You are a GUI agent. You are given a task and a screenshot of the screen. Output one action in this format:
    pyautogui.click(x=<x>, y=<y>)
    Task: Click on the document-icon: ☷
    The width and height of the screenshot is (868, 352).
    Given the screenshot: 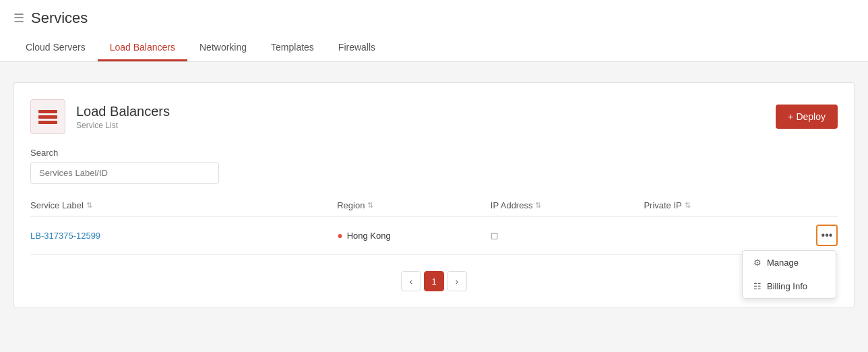 What is the action you would take?
    pyautogui.click(x=757, y=286)
    